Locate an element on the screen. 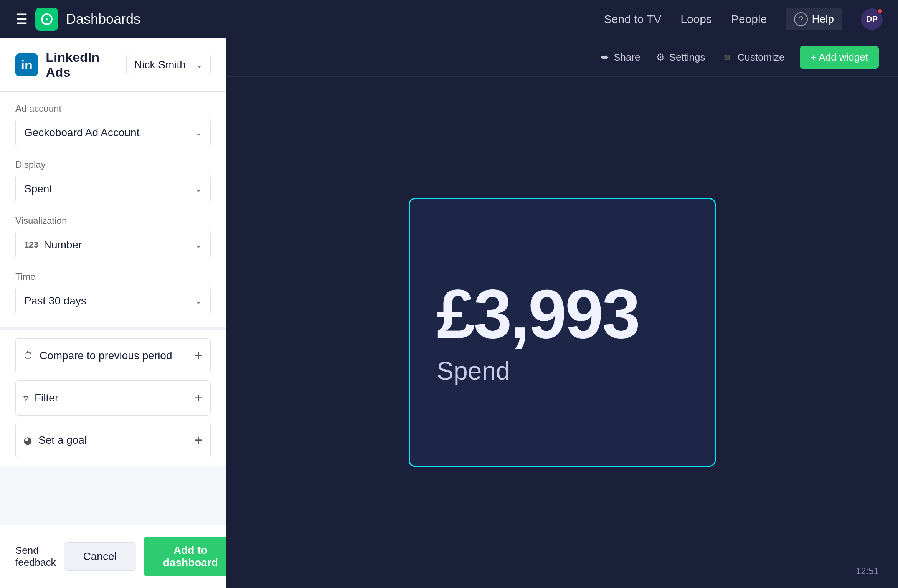  compare-period-left: ⏱ Compare to previous period is located at coordinates (98, 356).